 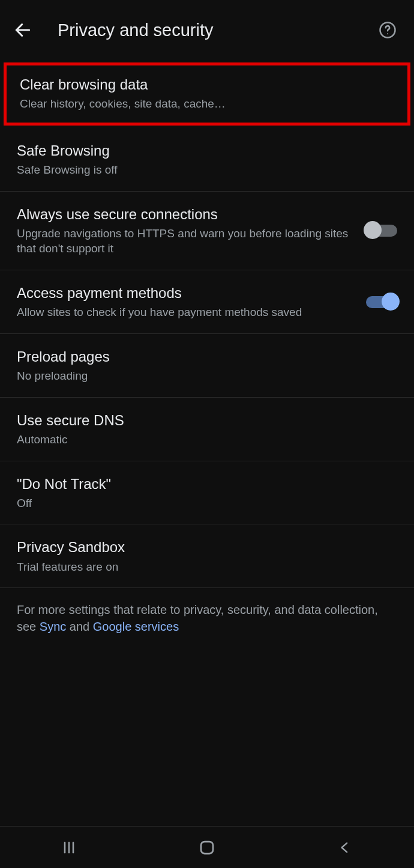 What do you see at coordinates (207, 150) in the screenshot?
I see `row-title: Safe Browsing` at bounding box center [207, 150].